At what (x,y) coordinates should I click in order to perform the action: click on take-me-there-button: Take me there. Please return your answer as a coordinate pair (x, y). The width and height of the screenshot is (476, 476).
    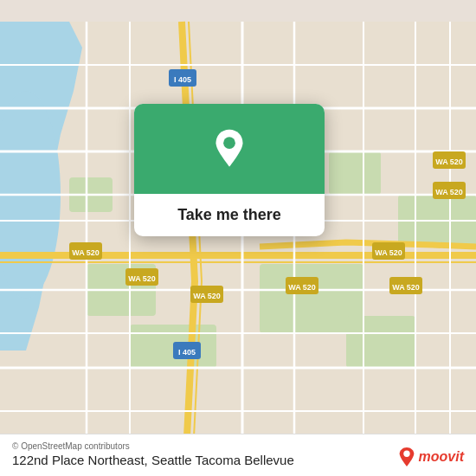
    Looking at the image, I should click on (229, 215).